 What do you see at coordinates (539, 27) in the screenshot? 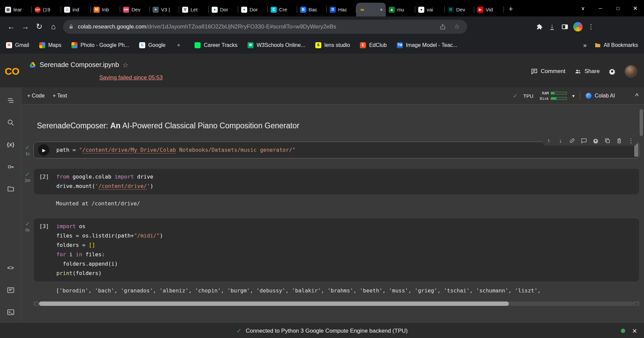
I see `extensions-puzzle-icon` at bounding box center [539, 27].